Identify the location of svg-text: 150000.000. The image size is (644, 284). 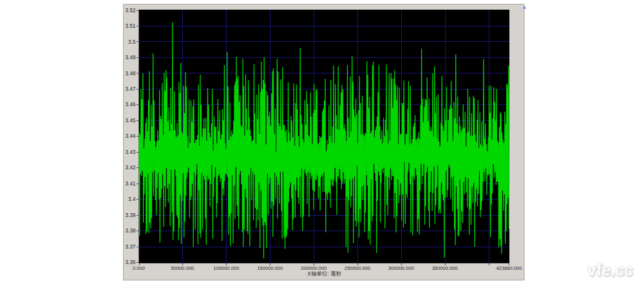
(270, 268).